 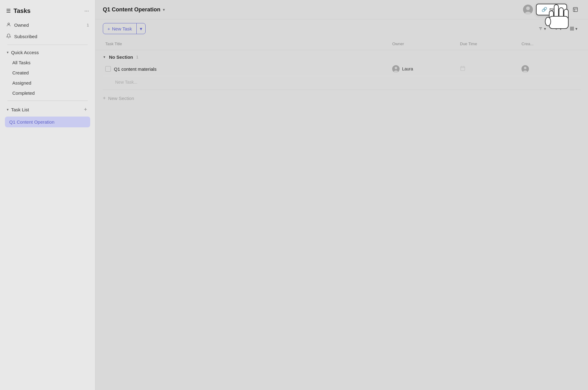 What do you see at coordinates (542, 29) in the screenshot?
I see `filter-button: ▾` at bounding box center [542, 29].